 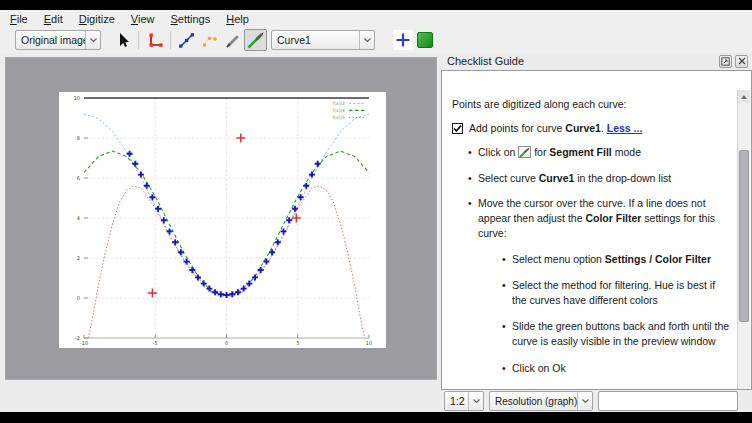 What do you see at coordinates (84, 343) in the screenshot?
I see `svg-text: -10` at bounding box center [84, 343].